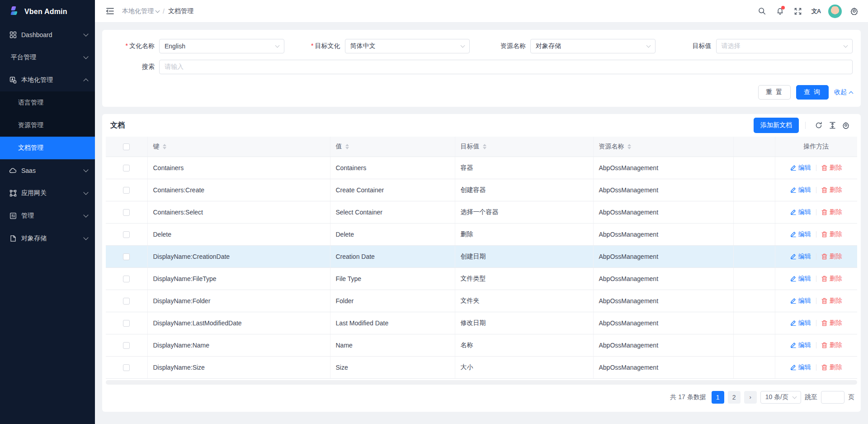 The height and width of the screenshot is (424, 868). What do you see at coordinates (47, 80) in the screenshot?
I see `sidebar-item-localization: 本地化管理` at bounding box center [47, 80].